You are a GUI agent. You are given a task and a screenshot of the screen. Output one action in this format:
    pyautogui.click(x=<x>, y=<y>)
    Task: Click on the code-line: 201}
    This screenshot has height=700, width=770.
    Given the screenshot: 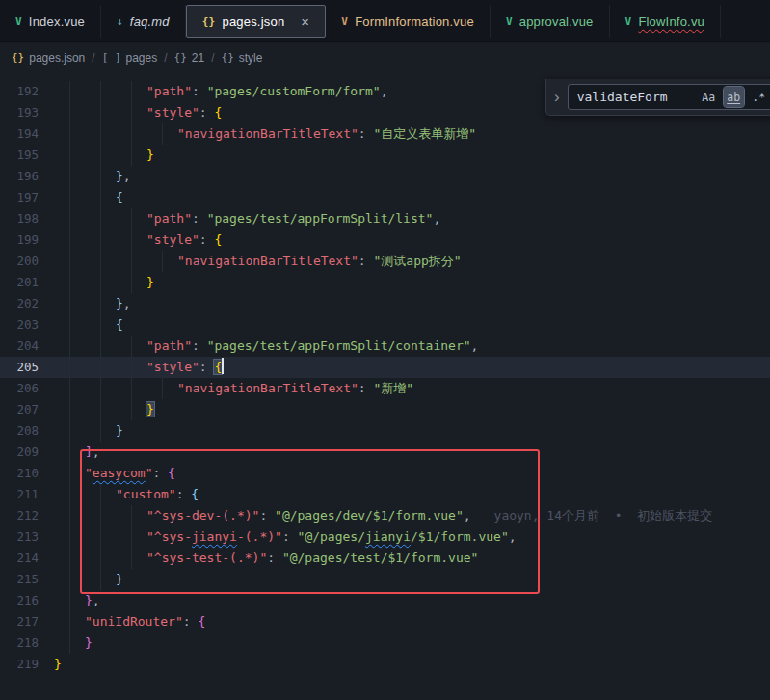 What is the action you would take?
    pyautogui.click(x=385, y=283)
    